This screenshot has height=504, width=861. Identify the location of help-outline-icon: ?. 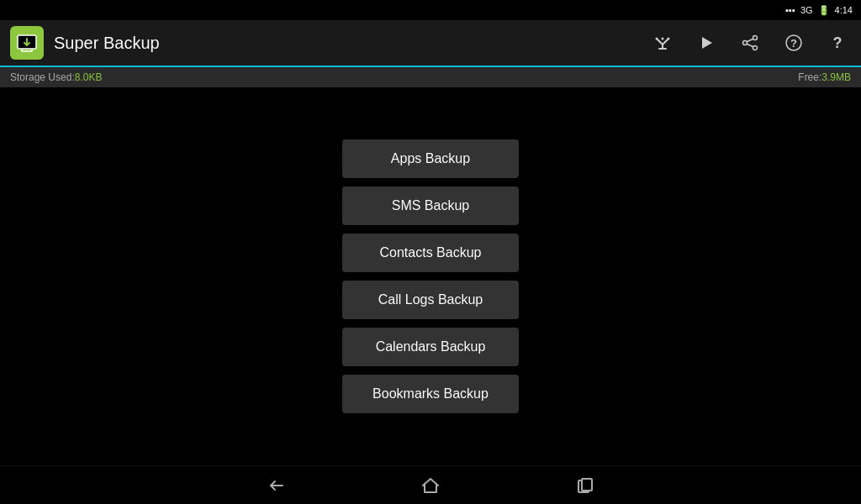
(794, 43).